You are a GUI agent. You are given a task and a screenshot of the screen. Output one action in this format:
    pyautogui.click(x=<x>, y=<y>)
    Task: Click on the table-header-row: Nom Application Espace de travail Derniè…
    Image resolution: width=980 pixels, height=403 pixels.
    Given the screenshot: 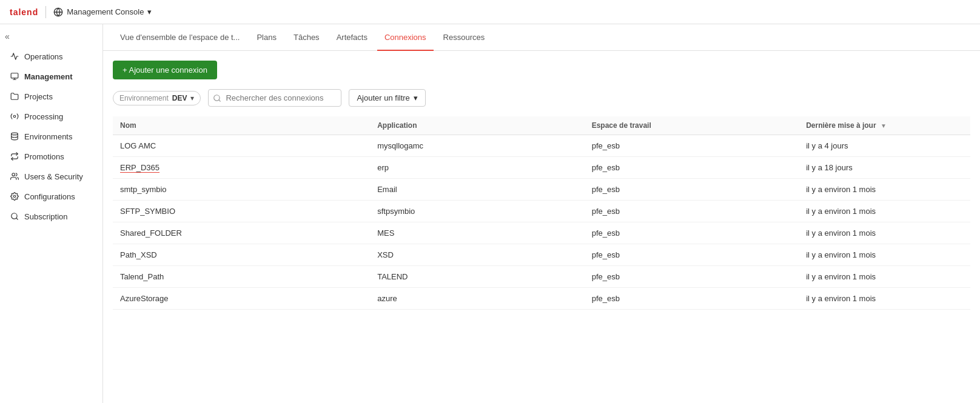 What is the action you would take?
    pyautogui.click(x=542, y=126)
    